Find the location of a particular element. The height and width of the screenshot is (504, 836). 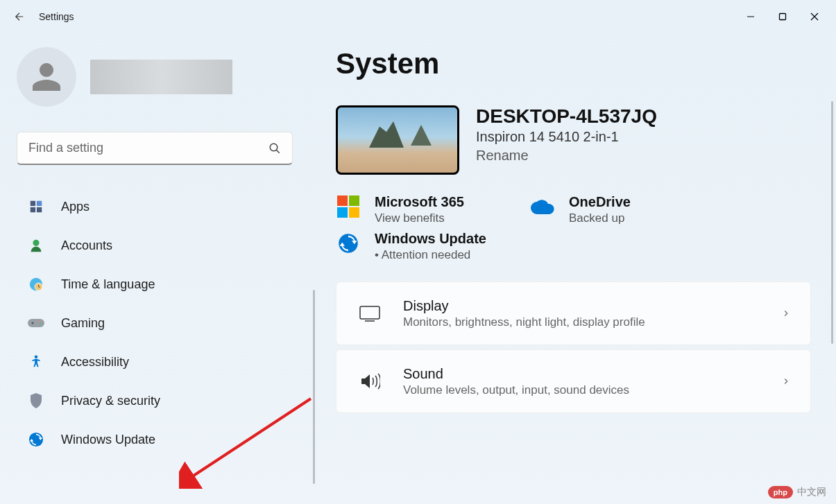

gaming-icon is located at coordinates (36, 323).